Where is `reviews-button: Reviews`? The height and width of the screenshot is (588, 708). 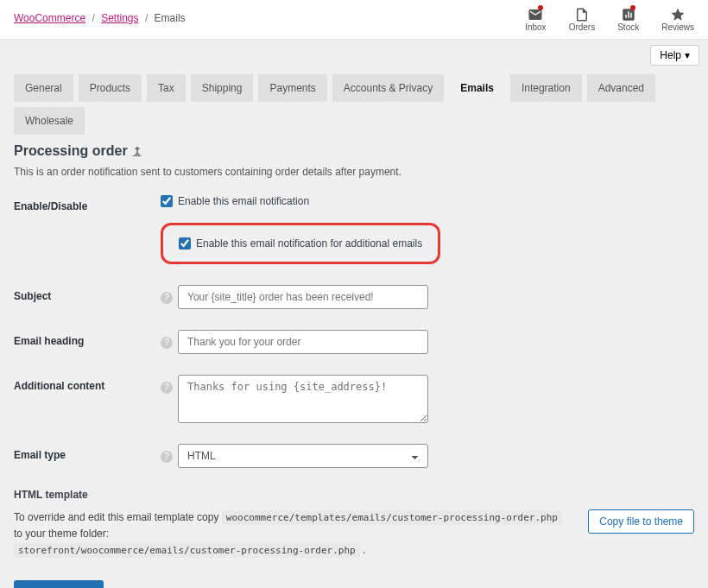
reviews-button: Reviews is located at coordinates (678, 19).